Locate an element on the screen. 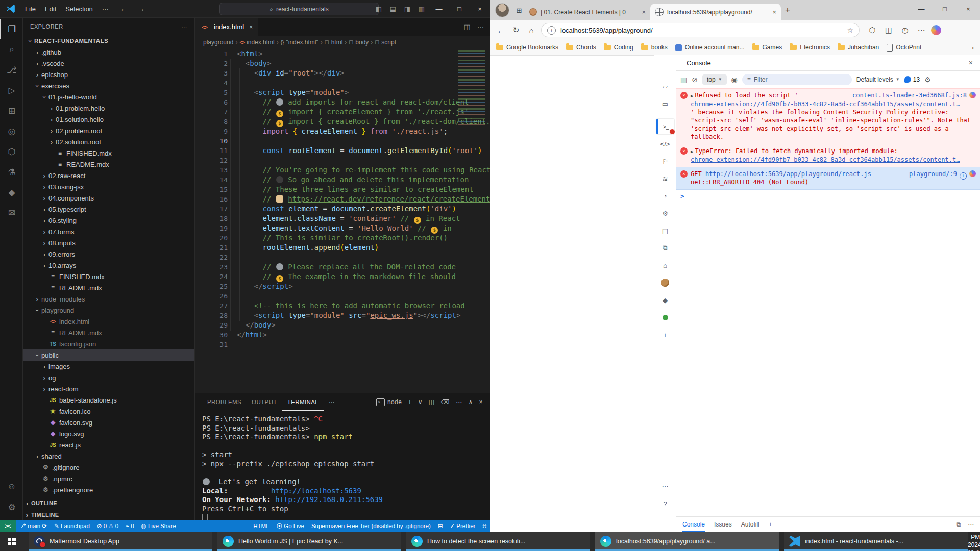  tree-item-shared: ›shared is located at coordinates (109, 456).